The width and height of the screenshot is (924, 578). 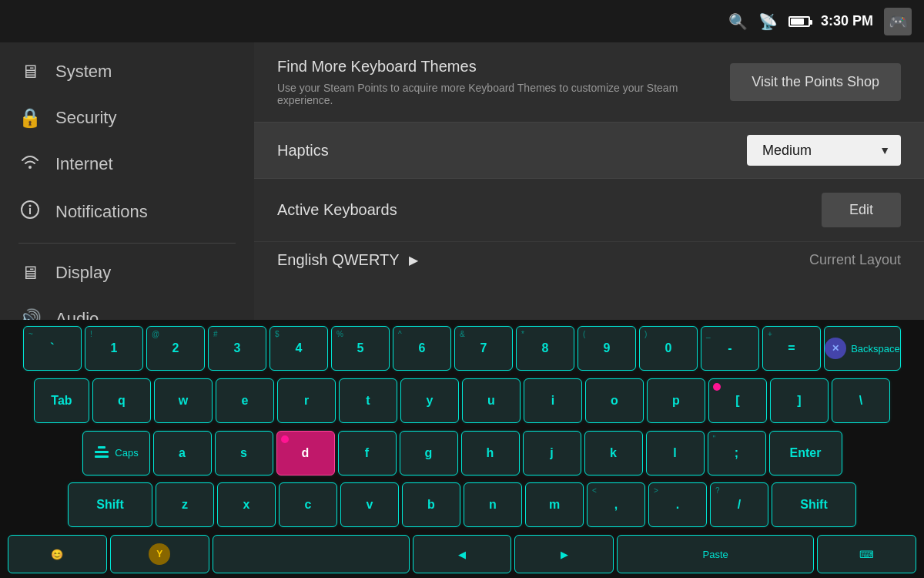 I want to click on points-banner-desc: Use your Steam Points to acquire more Ke…, so click(x=504, y=94).